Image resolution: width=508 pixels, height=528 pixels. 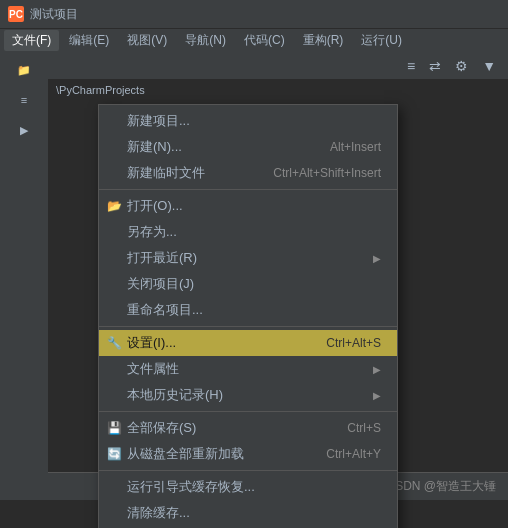 What do you see at coordinates (248, 454) in the screenshot?
I see `menu-reload-from-disk: 🔄 从磁盘全部重新加载 Ctrl+Alt+Y` at bounding box center [248, 454].